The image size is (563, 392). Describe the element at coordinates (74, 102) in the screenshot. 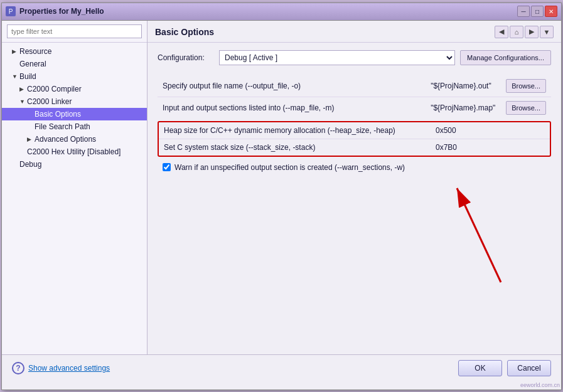

I see `sidebar-item-c2000-linker: ▼C2000 Linker` at that location.